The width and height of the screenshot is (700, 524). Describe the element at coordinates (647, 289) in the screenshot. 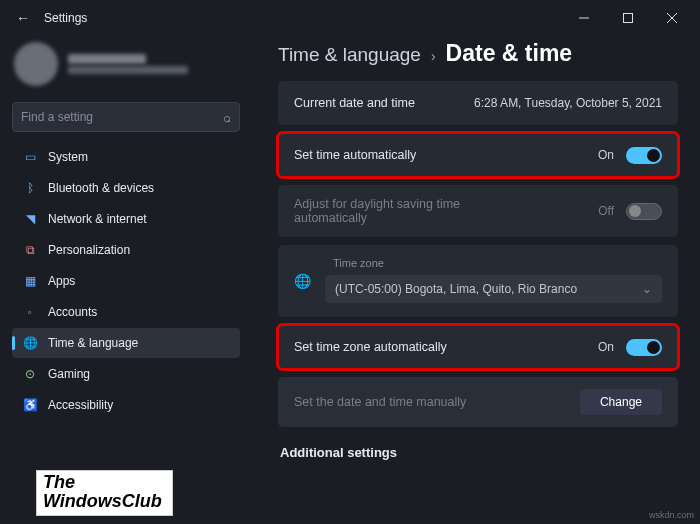

I see `chevron-down-icon: ⌄` at that location.